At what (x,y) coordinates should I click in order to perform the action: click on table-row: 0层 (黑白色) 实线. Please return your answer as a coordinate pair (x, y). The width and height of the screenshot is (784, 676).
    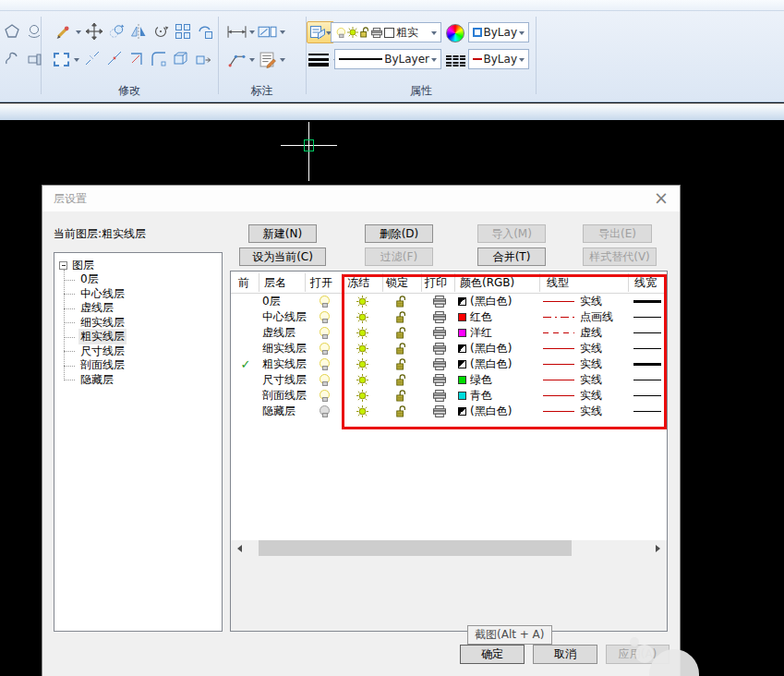
    Looking at the image, I should click on (449, 301).